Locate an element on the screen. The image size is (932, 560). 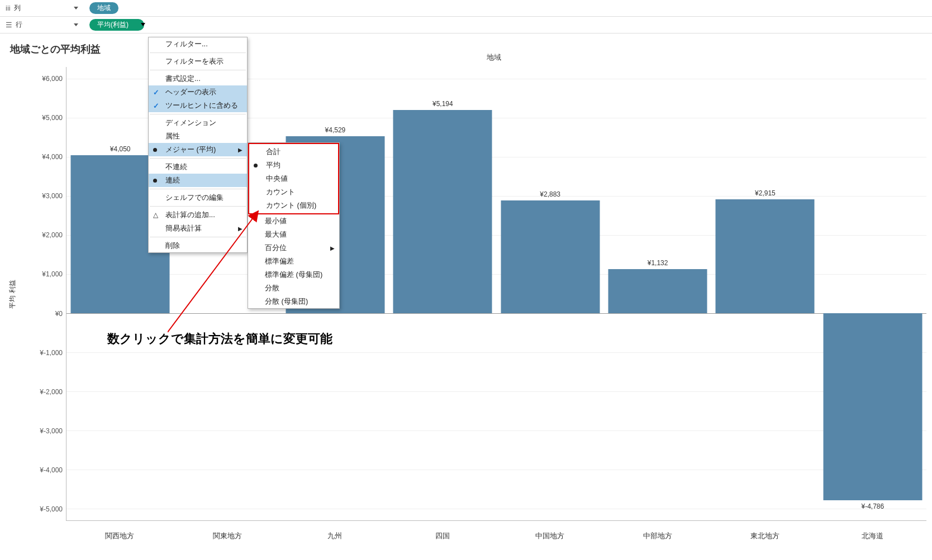
ytick: ¥-3,000 is located at coordinates (51, 431).